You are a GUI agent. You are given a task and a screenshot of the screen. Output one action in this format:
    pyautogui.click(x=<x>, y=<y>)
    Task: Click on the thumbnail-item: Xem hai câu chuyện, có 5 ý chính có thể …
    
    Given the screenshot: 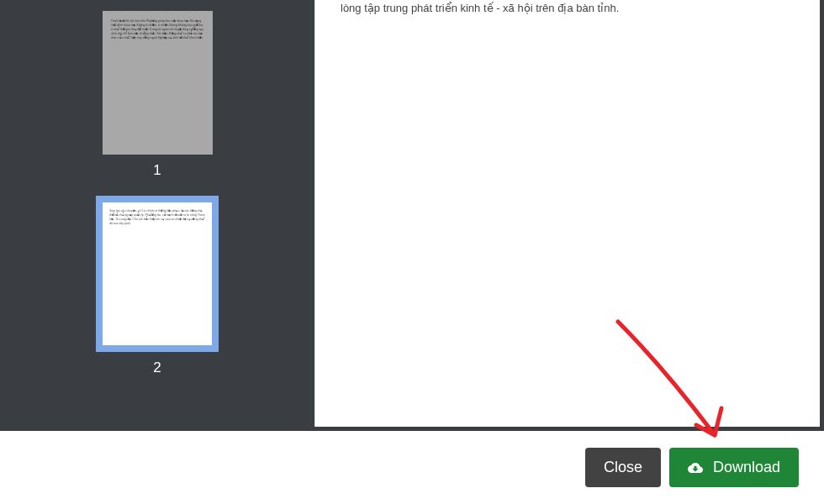 What is the action you would take?
    pyautogui.click(x=157, y=286)
    